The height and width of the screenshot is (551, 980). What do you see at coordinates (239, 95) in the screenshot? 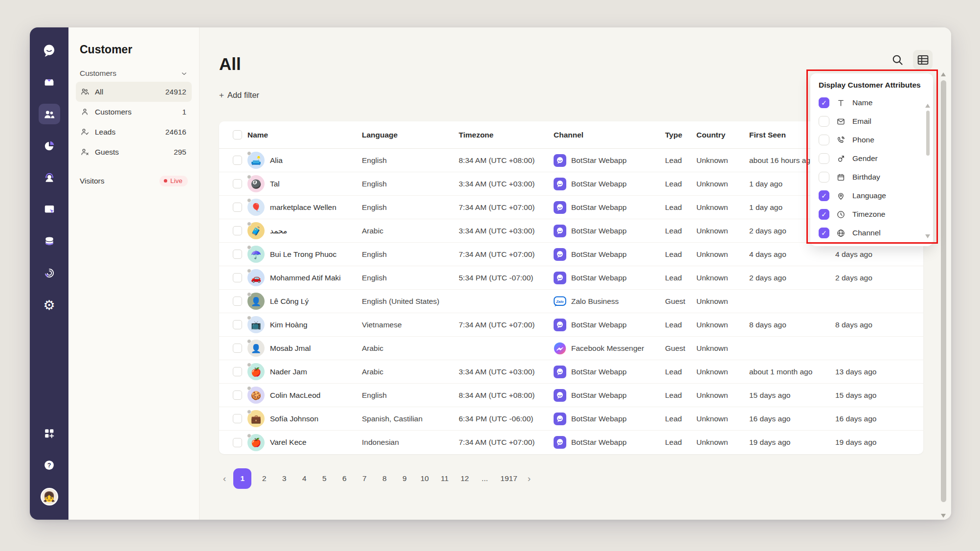
I see `add-filter-button: +Add filter` at bounding box center [239, 95].